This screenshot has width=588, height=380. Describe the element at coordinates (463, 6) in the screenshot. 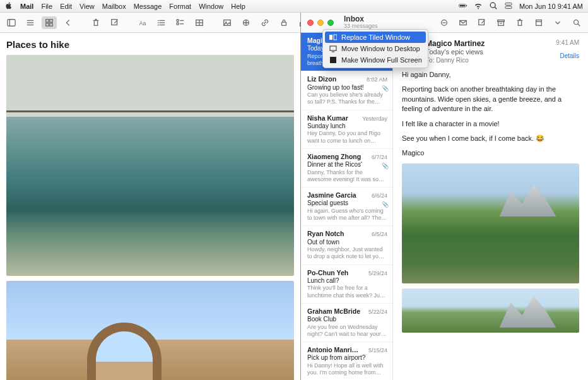

I see `battery-icon` at that location.